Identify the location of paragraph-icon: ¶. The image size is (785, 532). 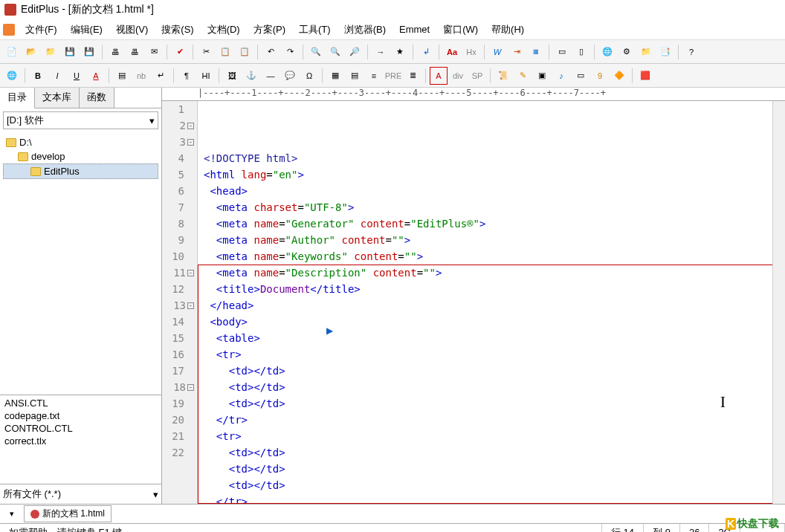
(187, 76).